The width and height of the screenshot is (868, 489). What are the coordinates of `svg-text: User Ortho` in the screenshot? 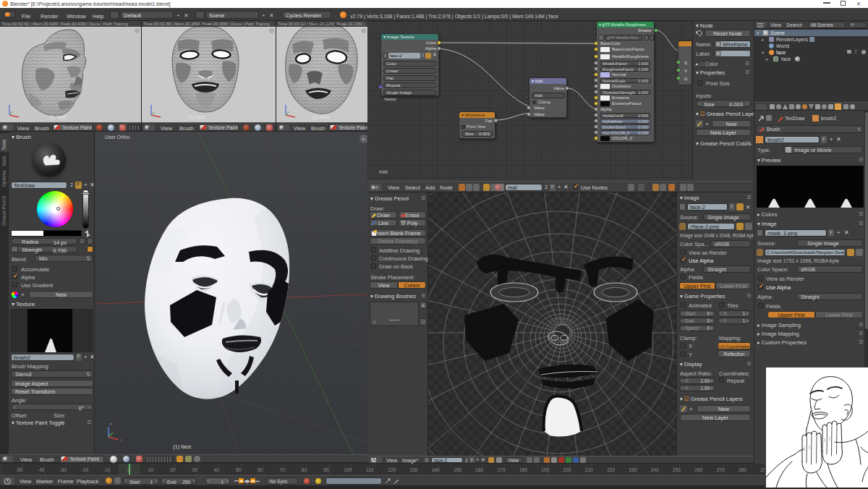 It's located at (117, 137).